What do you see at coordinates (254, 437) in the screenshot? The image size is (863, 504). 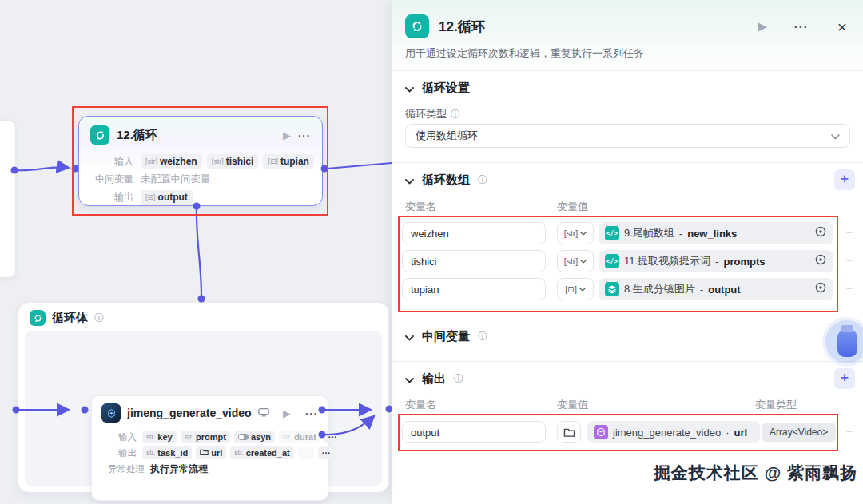 I see `input-chip: asyn` at bounding box center [254, 437].